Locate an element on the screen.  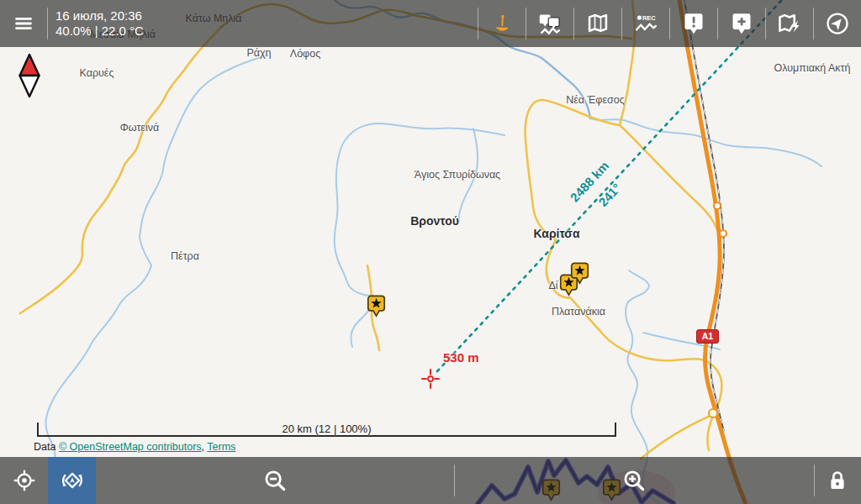
target-crosshair-icon is located at coordinates (430, 379).